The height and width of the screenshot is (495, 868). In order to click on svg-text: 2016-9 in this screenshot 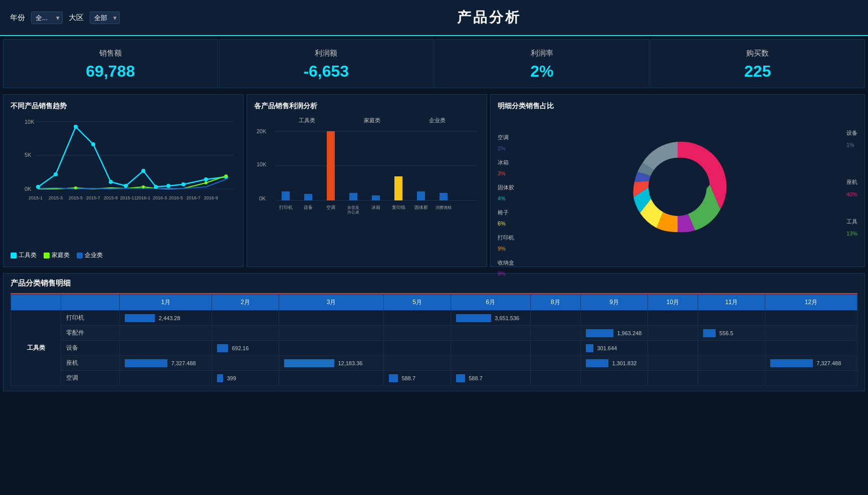, I will do `click(211, 198)`.